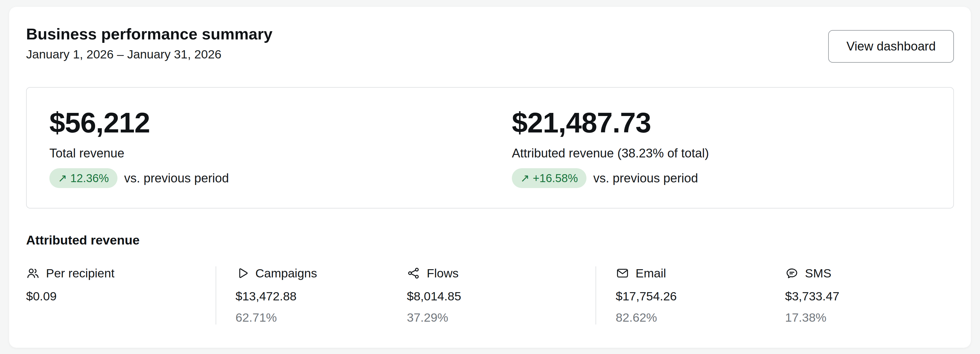 The width and height of the screenshot is (980, 354). I want to click on stat-flows: Flows $8,014.85 37.29%, so click(501, 295).